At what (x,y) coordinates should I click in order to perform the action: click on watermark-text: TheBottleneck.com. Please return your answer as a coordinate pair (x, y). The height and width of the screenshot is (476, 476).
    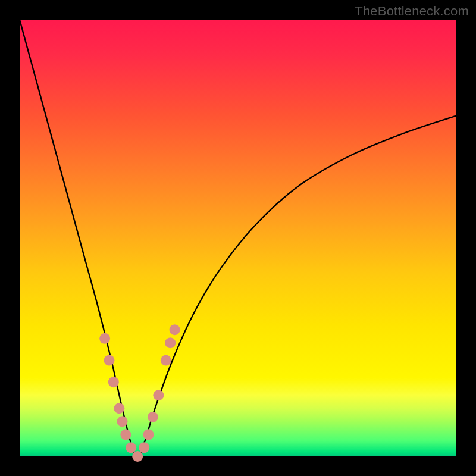
    Looking at the image, I should click on (412, 11).